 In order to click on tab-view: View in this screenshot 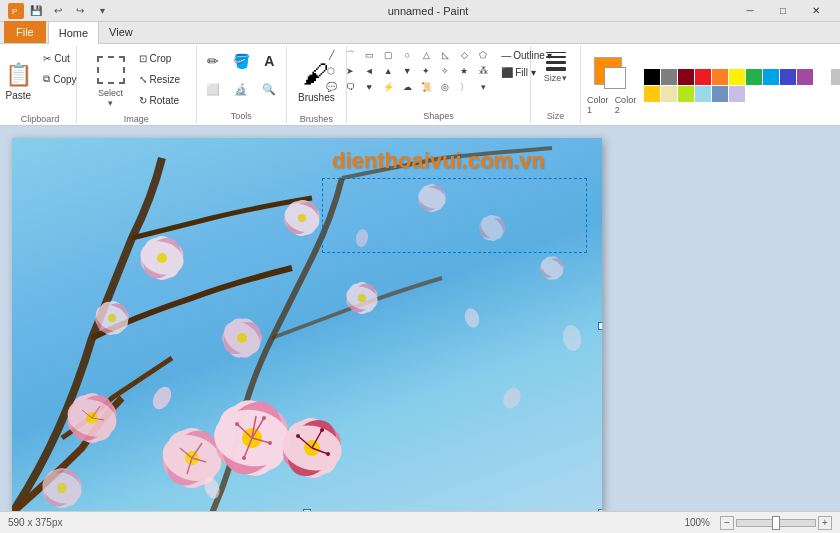, I will do `click(121, 32)`.